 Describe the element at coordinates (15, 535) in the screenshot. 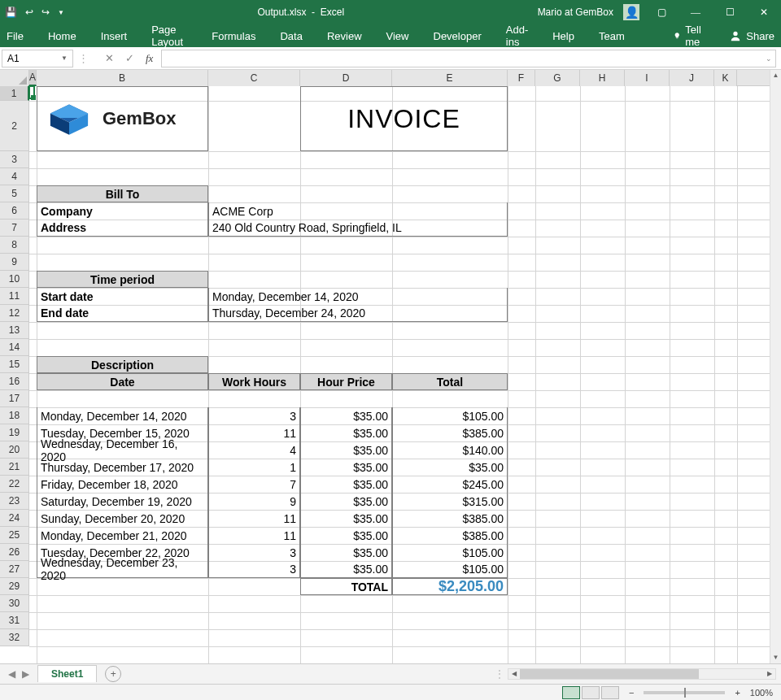

I see `row-header: 25` at that location.